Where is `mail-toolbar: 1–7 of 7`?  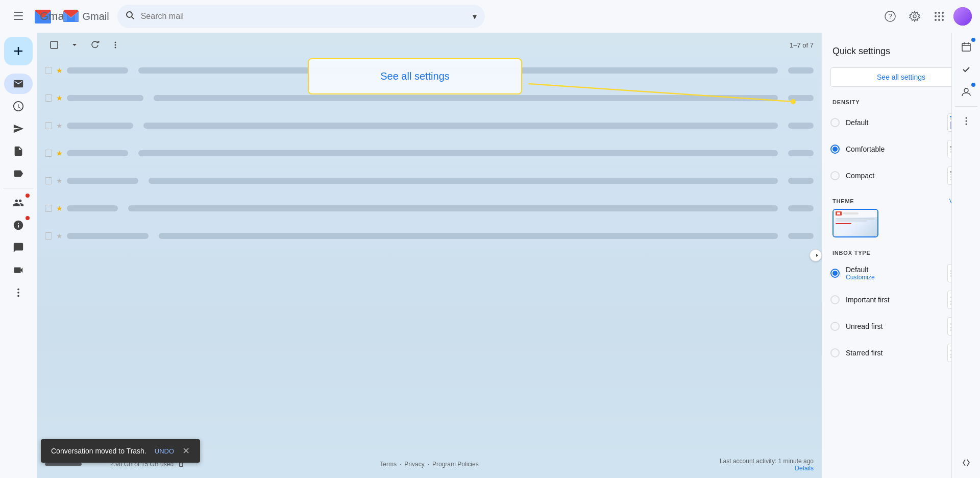 mail-toolbar: 1–7 of 7 is located at coordinates (429, 45).